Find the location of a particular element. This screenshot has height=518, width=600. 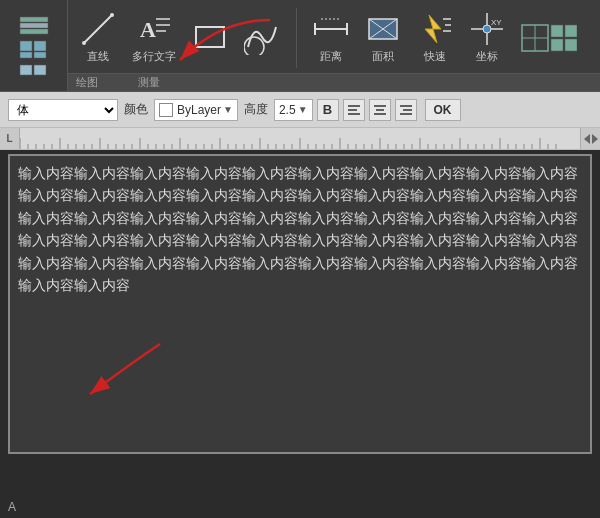

area-icon-area is located at coordinates (383, 29).